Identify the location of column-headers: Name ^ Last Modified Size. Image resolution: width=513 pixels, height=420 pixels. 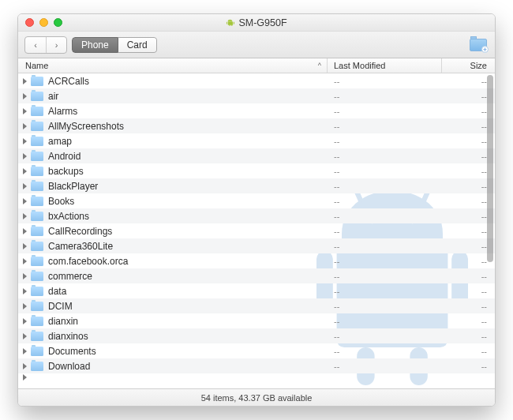
(256, 66).